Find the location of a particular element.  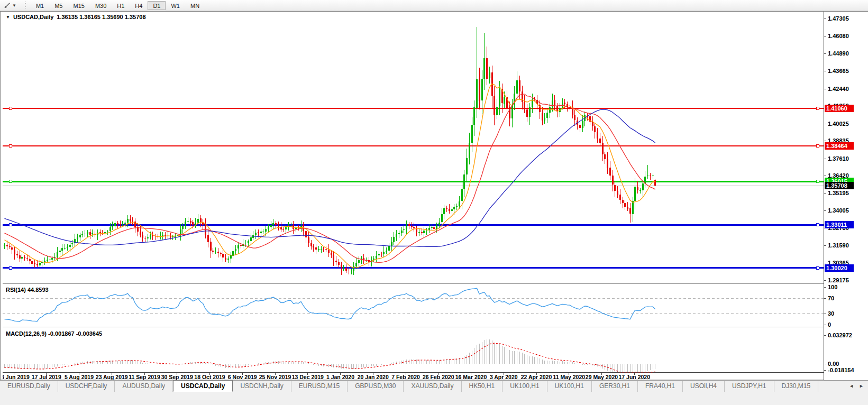

chevron-down-icon: ▼ is located at coordinates (14, 5).